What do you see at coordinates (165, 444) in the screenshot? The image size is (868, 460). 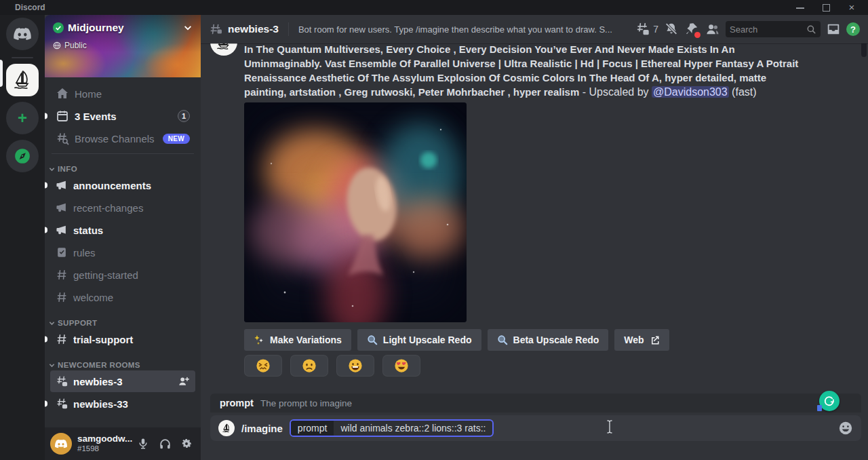 I see `headphones-button` at bounding box center [165, 444].